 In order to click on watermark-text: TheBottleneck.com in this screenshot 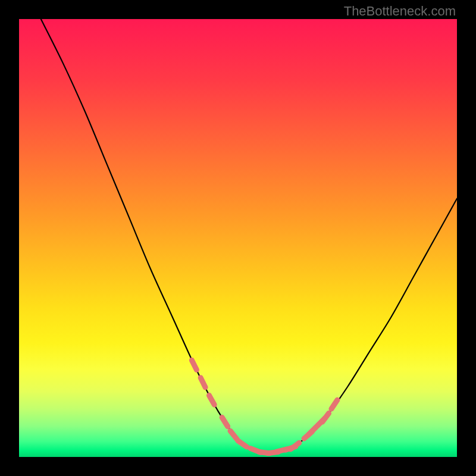, I will do `click(400, 11)`.